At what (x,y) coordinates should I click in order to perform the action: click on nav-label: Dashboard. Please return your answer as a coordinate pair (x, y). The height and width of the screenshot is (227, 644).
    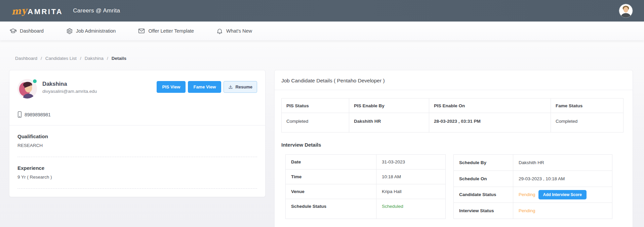
    Looking at the image, I should click on (32, 31).